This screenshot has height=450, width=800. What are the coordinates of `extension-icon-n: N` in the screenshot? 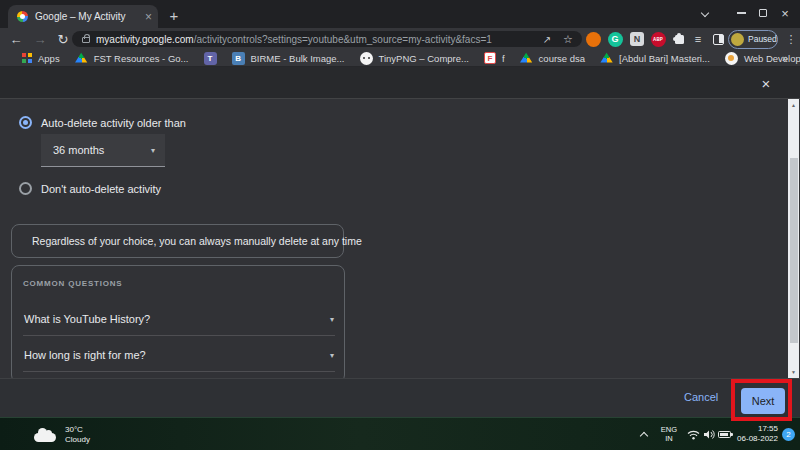 It's located at (637, 39).